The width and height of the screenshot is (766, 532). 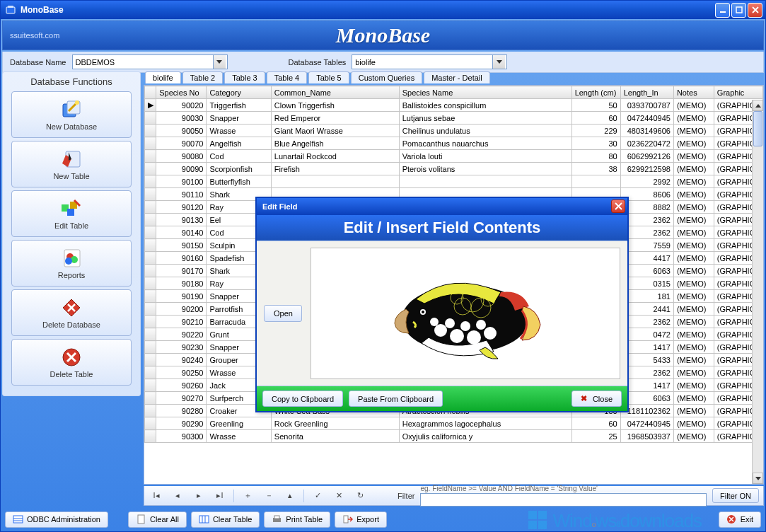 I want to click on tab-custom-queries: Custom Queries, so click(x=386, y=78).